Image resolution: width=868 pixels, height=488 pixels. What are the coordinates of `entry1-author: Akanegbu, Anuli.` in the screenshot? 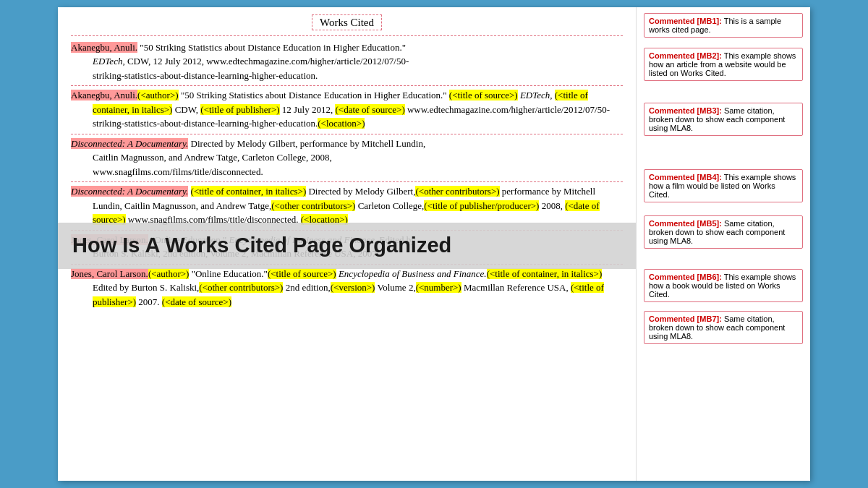 It's located at (104, 48).